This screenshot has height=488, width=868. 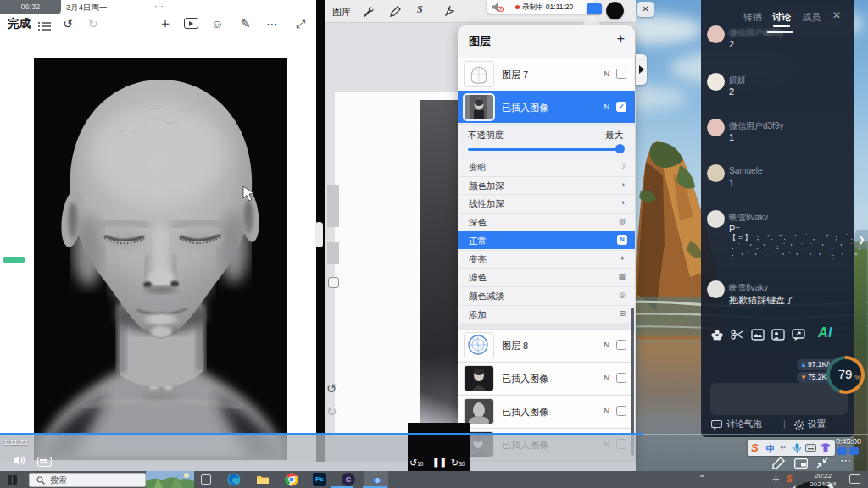 What do you see at coordinates (263, 480) in the screenshot?
I see `folder-icon` at bounding box center [263, 480].